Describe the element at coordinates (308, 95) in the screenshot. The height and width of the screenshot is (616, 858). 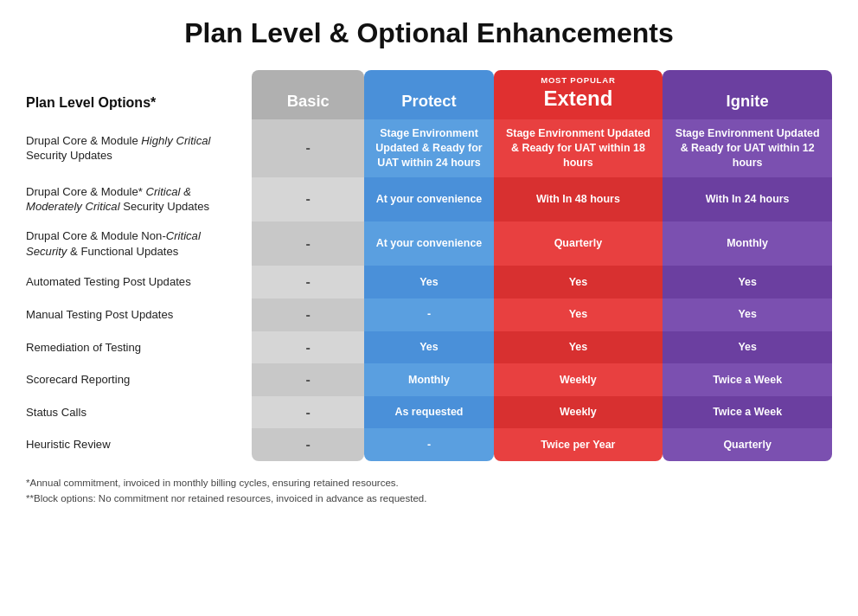
I see `basic-column-header: Basic` at that location.